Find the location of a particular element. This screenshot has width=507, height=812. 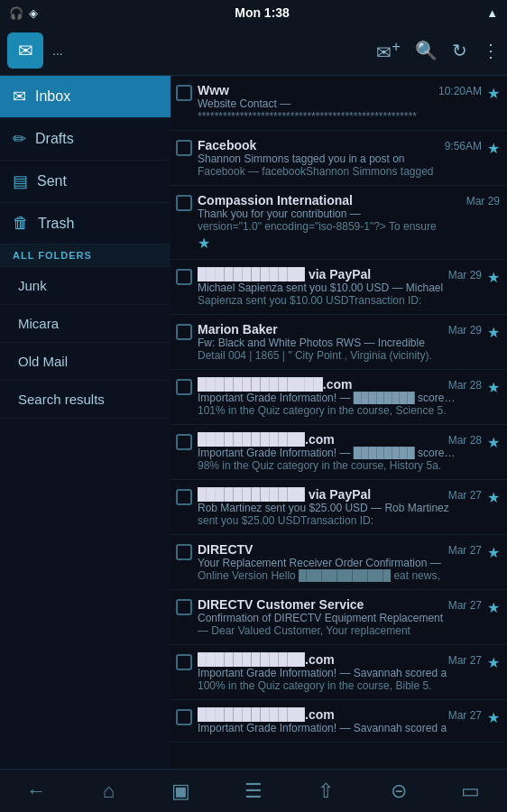

more-button: ⋮ is located at coordinates (491, 51).